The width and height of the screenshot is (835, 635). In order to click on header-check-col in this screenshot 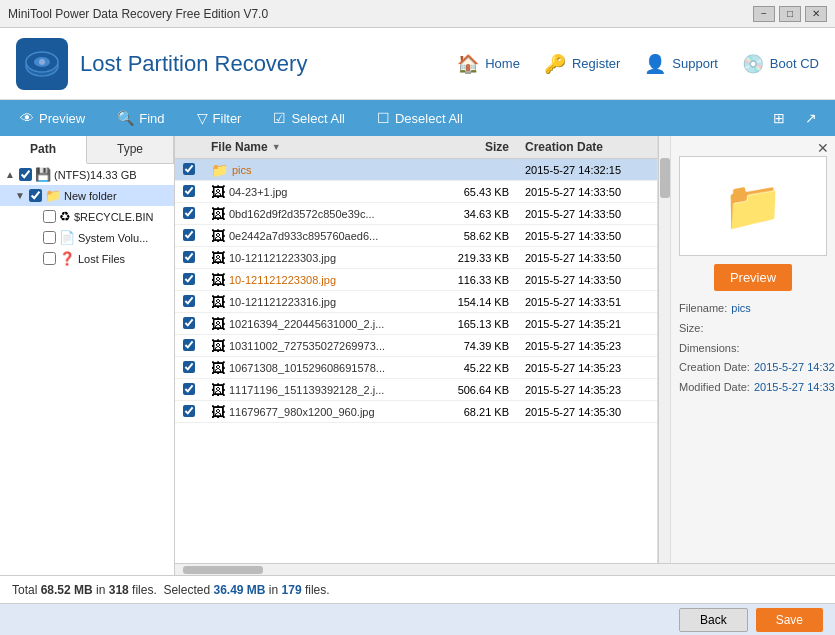, I will do `click(189, 147)`.